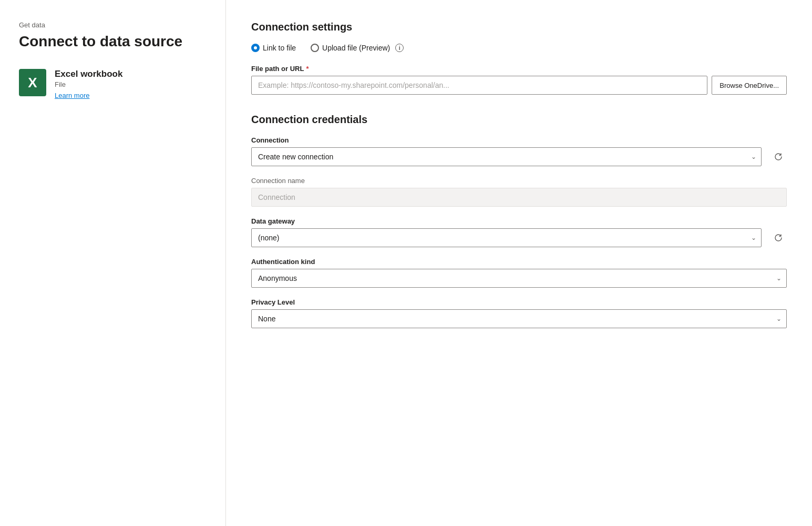 Image resolution: width=812 pixels, height=526 pixels. Describe the element at coordinates (519, 48) in the screenshot. I see `connection-type-radio-group: Link to file Upload file (Preview) i` at that location.